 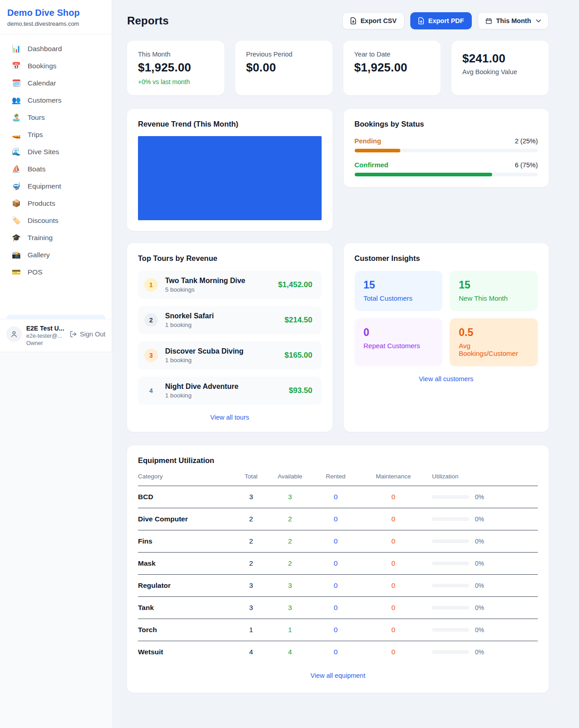 What do you see at coordinates (399, 342) in the screenshot?
I see `insight-tile: 0 Repeat Customers` at bounding box center [399, 342].